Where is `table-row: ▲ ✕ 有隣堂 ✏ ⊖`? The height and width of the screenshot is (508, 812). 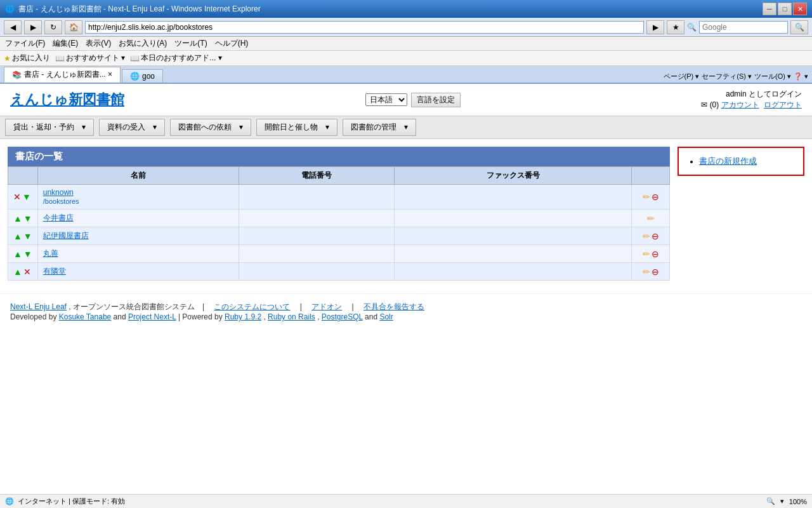 table-row: ▲ ✕ 有隣堂 ✏ ⊖ is located at coordinates (339, 272).